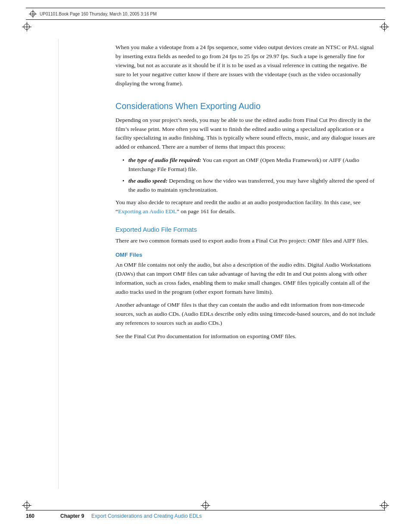  Describe the element at coordinates (249, 175) in the screenshot. I see `bullet-list: the type of audio file required: You can…` at that location.